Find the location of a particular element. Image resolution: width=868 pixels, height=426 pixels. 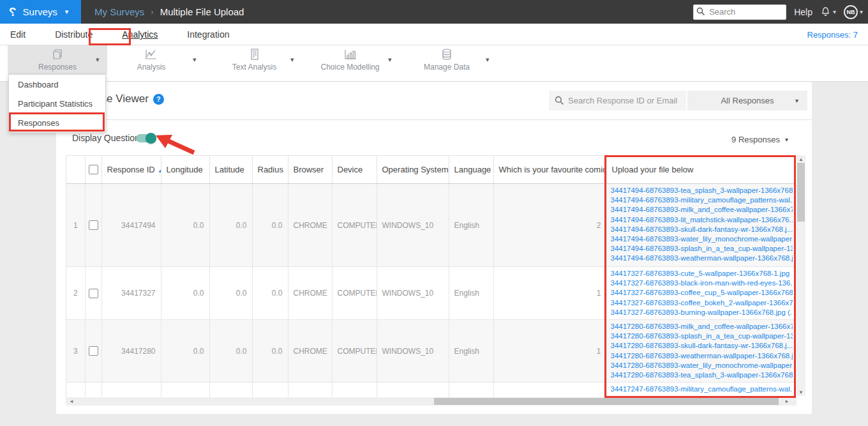

file-link: 34417280-68763893-skull-dark-fantasy-wr-… is located at coordinates (702, 346).